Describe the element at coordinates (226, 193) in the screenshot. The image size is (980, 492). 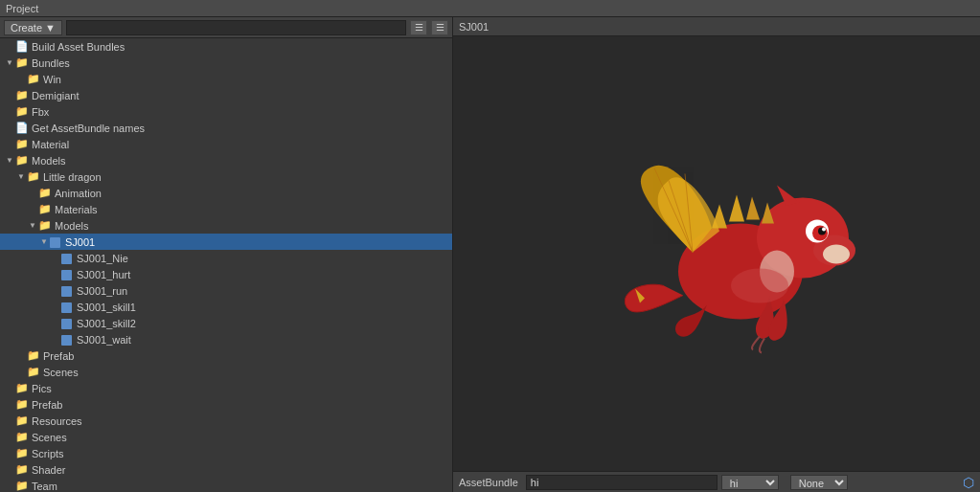
I see `tree-item-animation: 📁Animation` at that location.